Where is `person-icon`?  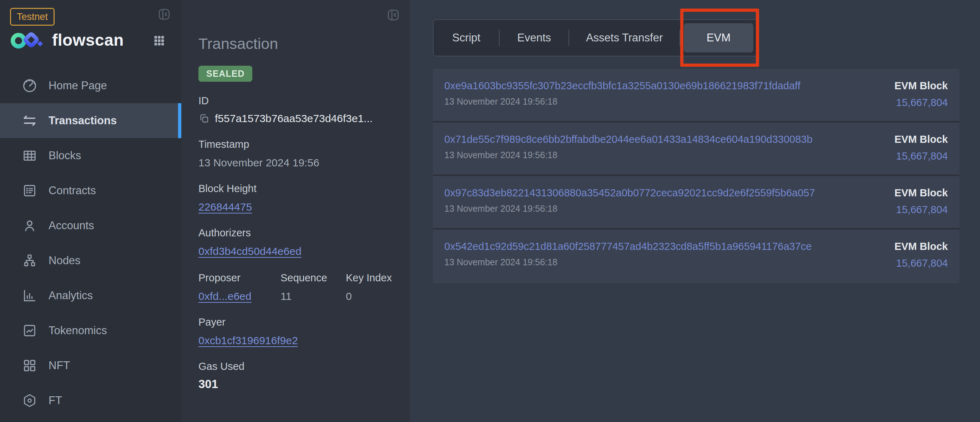 person-icon is located at coordinates (30, 226).